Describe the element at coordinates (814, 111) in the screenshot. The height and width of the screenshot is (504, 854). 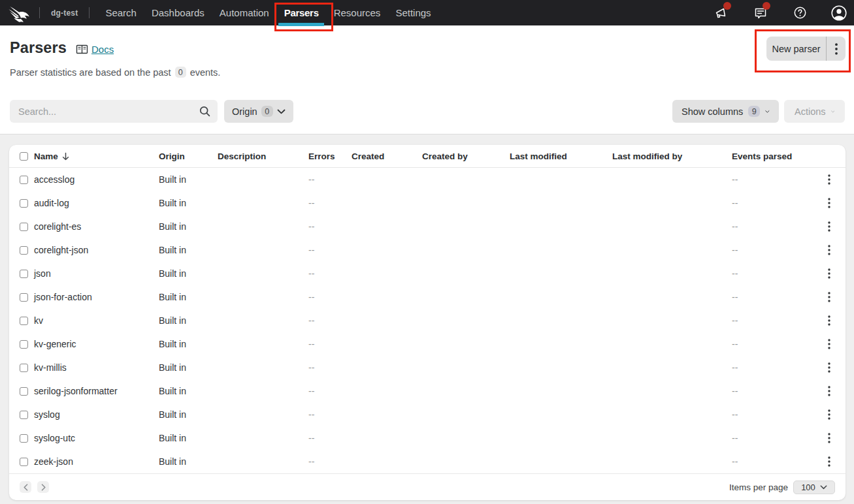
I see `actions-button: Actions` at that location.